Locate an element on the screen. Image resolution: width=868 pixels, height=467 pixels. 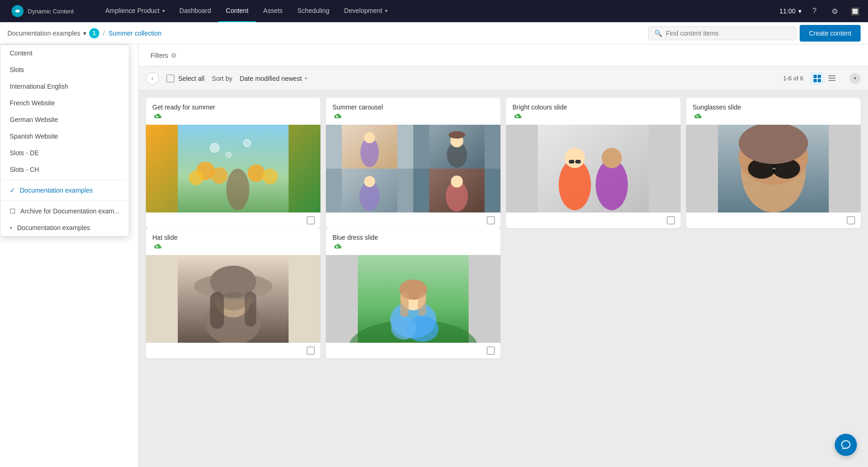
card-blue-dress: Blue dress slide is located at coordinates (413, 293).